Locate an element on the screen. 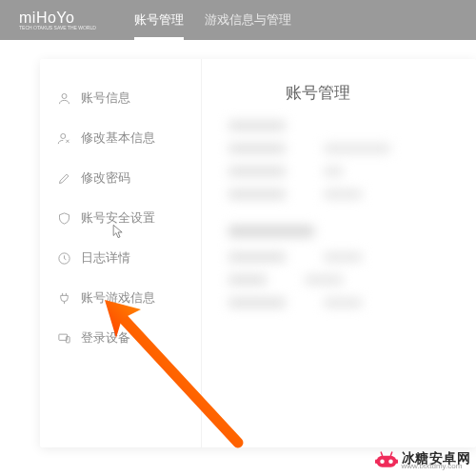 The width and height of the screenshot is (476, 476). sidebar-item-label: 日志详情 is located at coordinates (106, 258).